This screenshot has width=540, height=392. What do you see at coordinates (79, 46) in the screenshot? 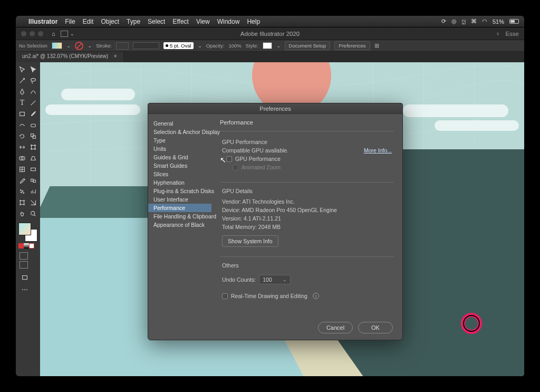
I see `no-stroke-icon` at bounding box center [79, 46].